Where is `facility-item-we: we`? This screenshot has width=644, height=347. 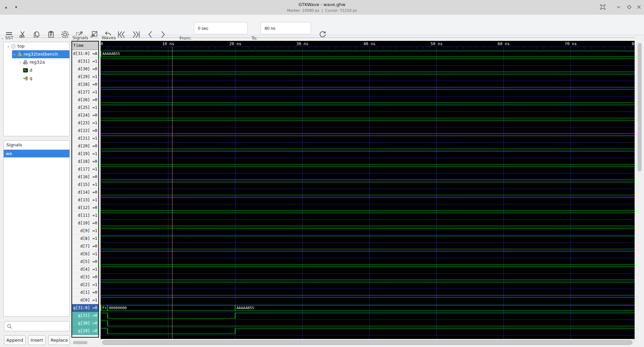 facility-item-we: we is located at coordinates (37, 153).